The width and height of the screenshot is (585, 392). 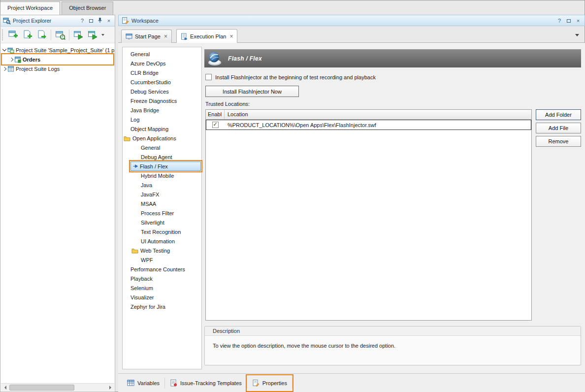 I want to click on tree-item-project-suite-logs: Project Suite Logs, so click(x=58, y=69).